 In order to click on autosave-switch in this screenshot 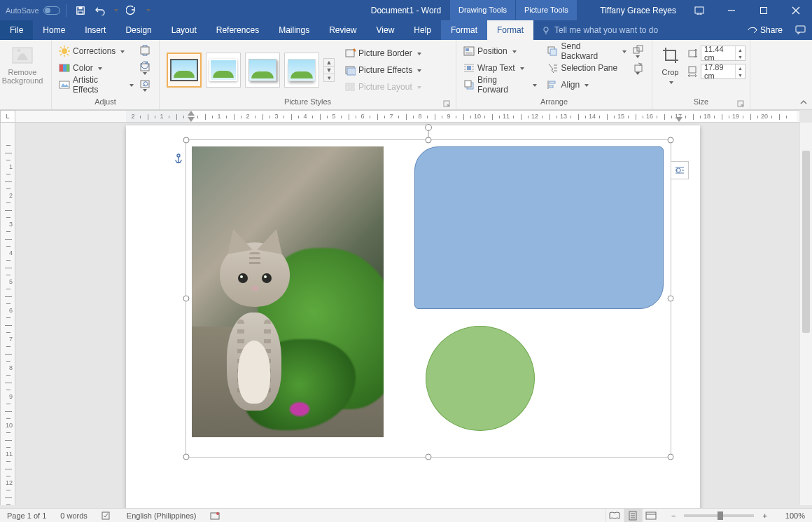, I will do `click(52, 11)`.